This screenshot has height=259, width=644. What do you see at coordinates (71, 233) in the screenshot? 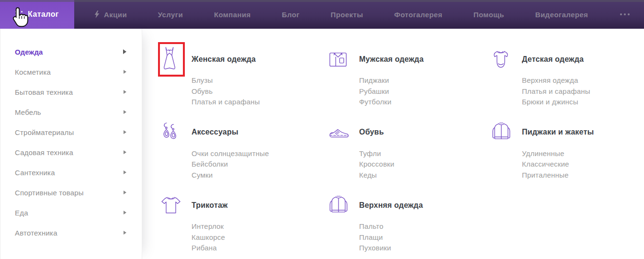
I see `sidebar-item-auto: Автотехника` at bounding box center [71, 233].